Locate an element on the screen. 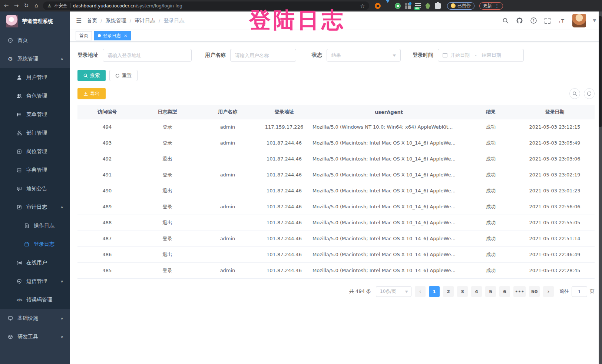 The image size is (602, 364). page-button-3: 3 is located at coordinates (463, 291).